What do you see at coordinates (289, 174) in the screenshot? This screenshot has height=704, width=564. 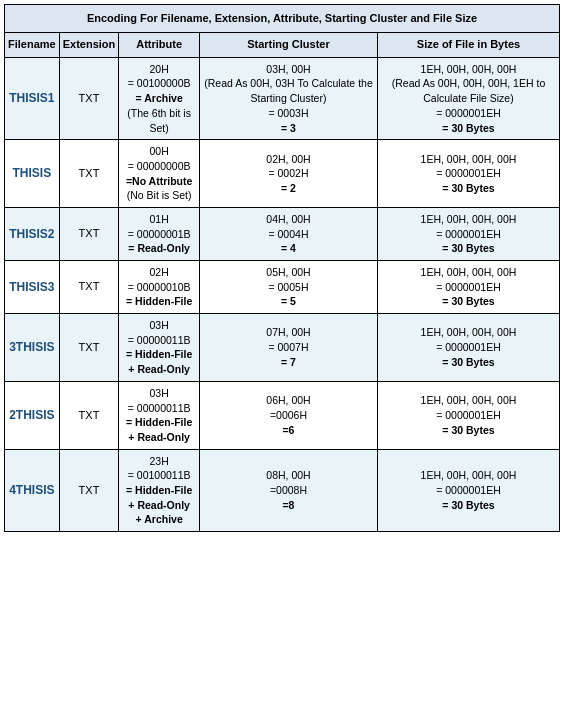 I see `cluster-cell: 02H, 00H= 0002H= 2` at bounding box center [289, 174].